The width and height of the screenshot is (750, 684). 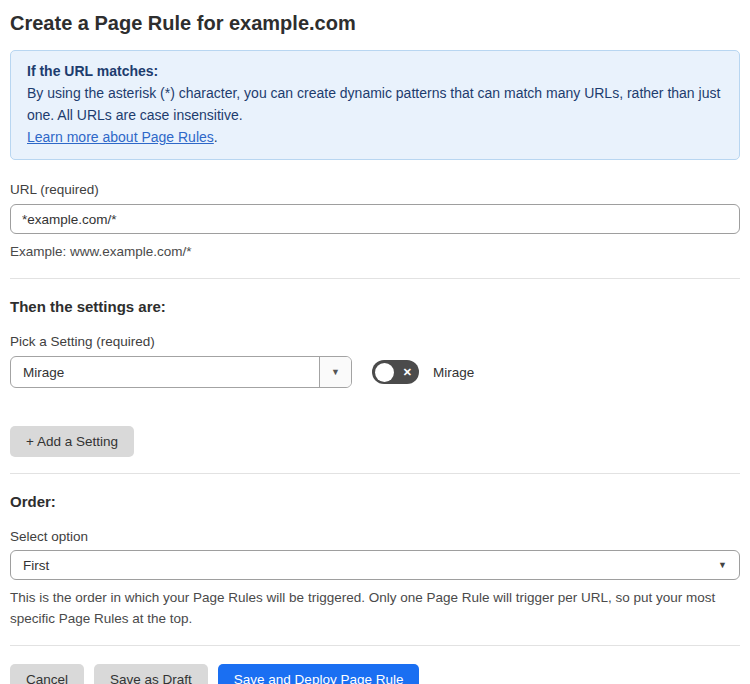 I want to click on toggle-label: Mirage, so click(x=454, y=372).